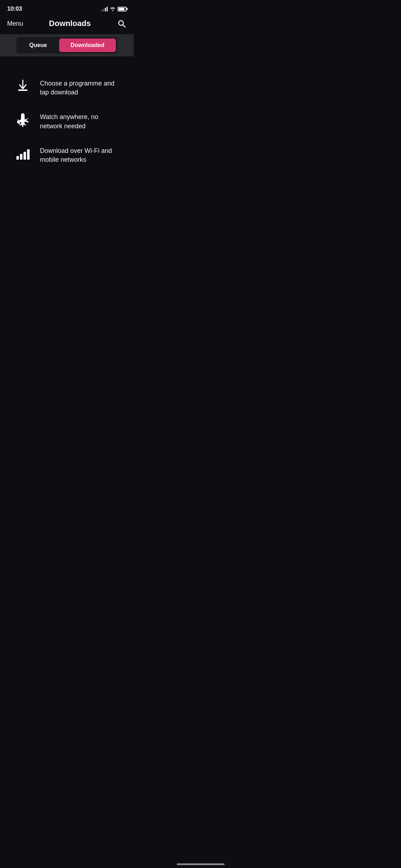 Image resolution: width=401 pixels, height=868 pixels. I want to click on status-time: 10:03, so click(15, 9).